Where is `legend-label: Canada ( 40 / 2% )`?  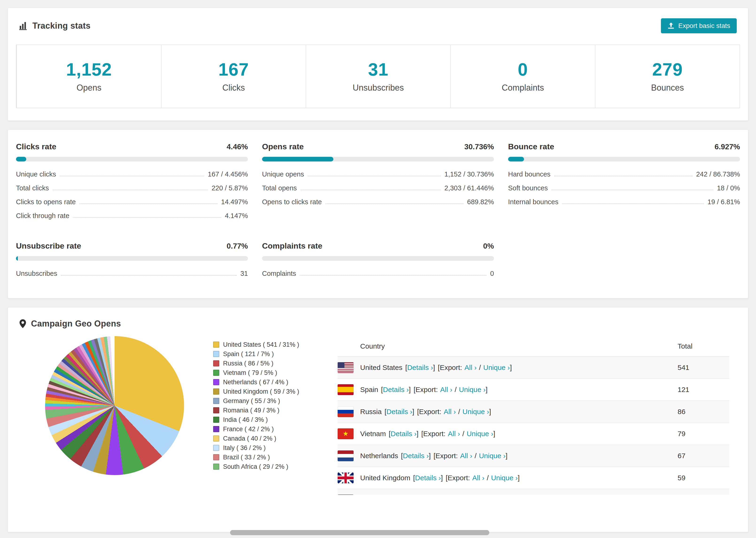 legend-label: Canada ( 40 / 2% ) is located at coordinates (250, 439).